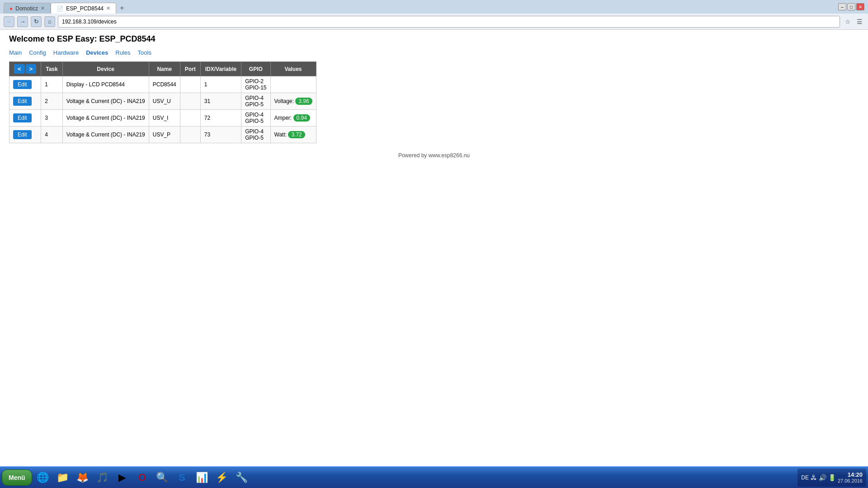  Describe the element at coordinates (254, 98) in the screenshot. I see `gpio1-2: GPIO-4` at that location.